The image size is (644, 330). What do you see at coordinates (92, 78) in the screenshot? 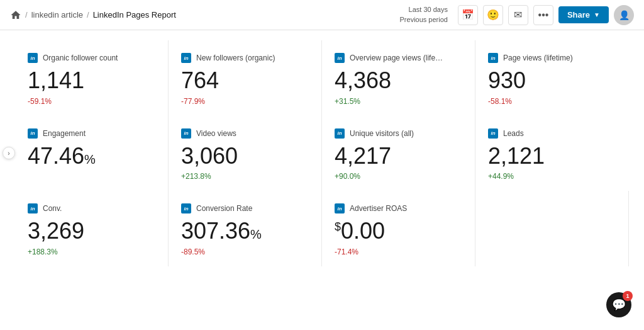
I see `metric-card-organic-follower-count: Organic follower count1,141-59.1%` at bounding box center [92, 78].